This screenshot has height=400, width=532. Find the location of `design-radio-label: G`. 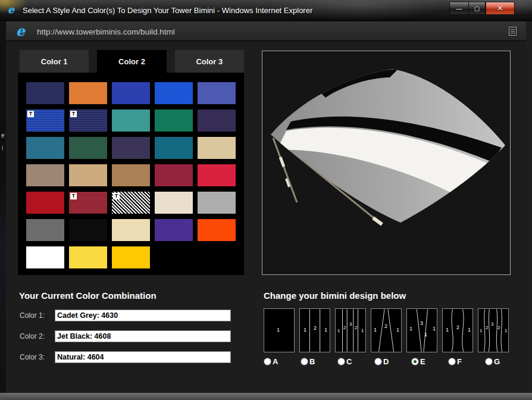

design-radio-label: G is located at coordinates (497, 362).